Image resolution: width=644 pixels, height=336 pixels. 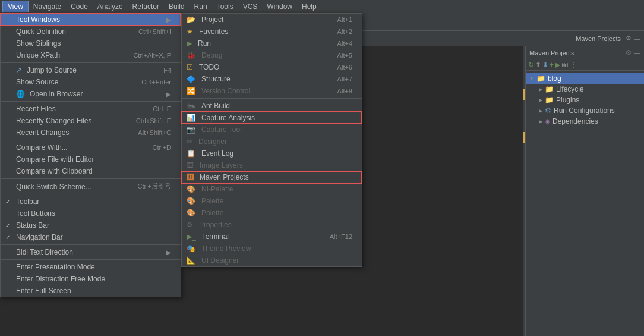 I want to click on tw-image-layers: 🖼 Image Layers, so click(x=272, y=165).